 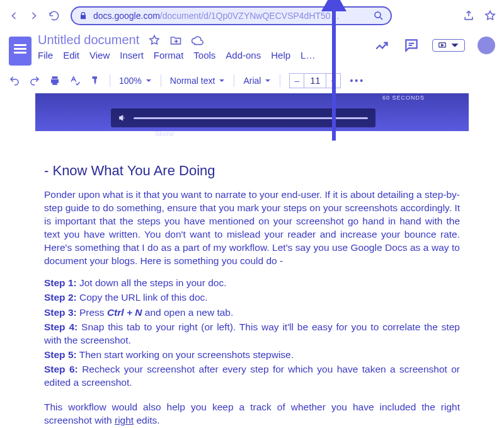 I want to click on menu-tools: Tools, so click(x=204, y=55).